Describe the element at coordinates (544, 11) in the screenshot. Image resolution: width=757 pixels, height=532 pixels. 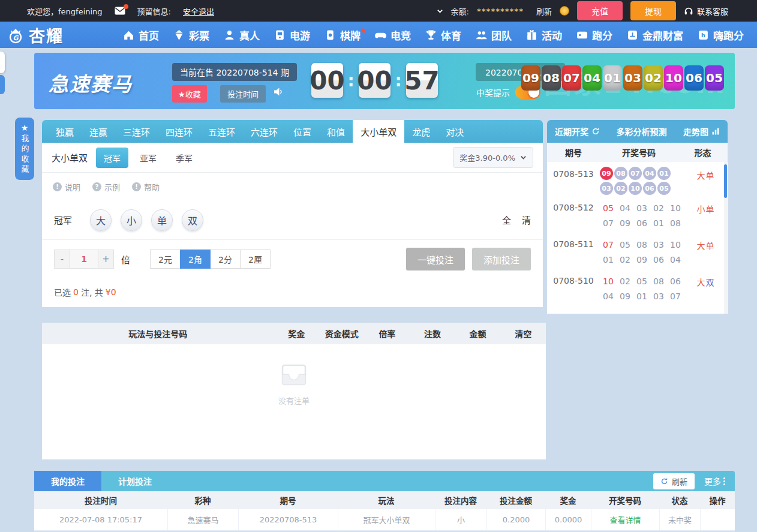
I see `refresh-balance-link: 刷新` at that location.